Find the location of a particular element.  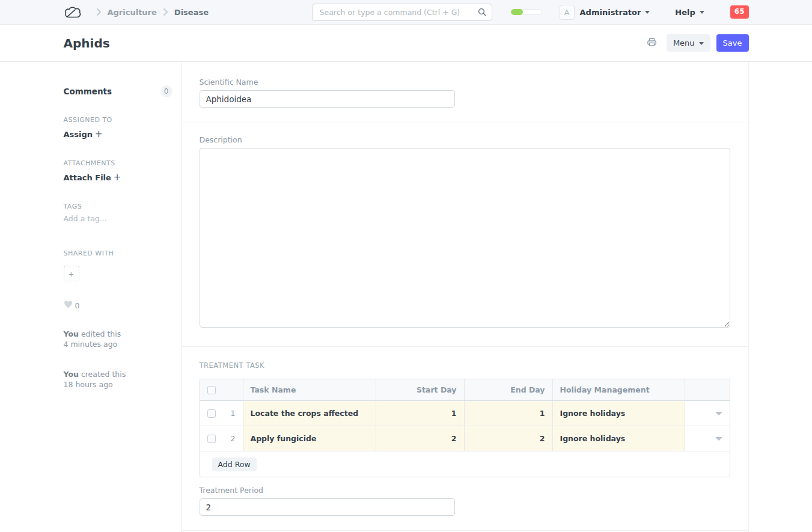

attach-file-label: Attach File is located at coordinates (88, 178).